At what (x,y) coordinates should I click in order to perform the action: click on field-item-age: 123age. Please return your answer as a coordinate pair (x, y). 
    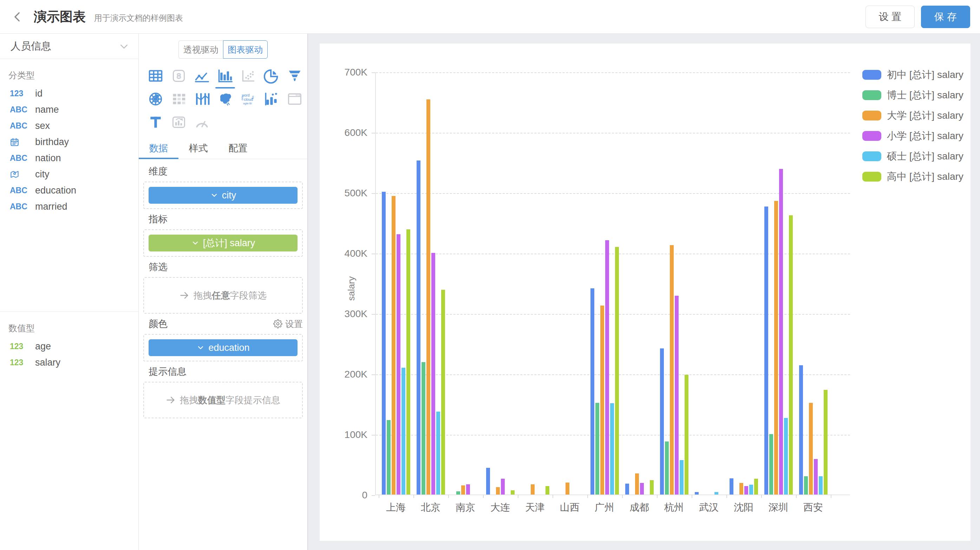
    Looking at the image, I should click on (69, 346).